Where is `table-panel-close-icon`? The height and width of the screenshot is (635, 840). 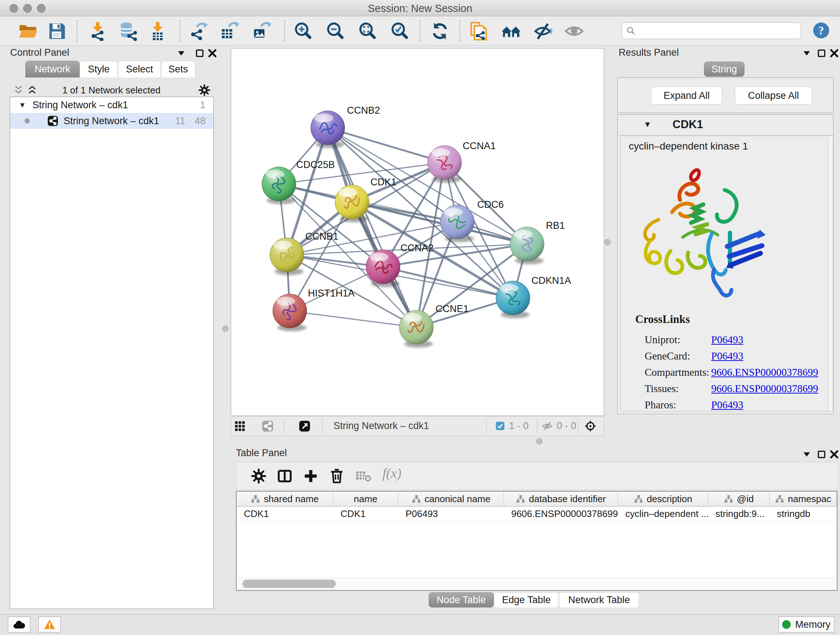
table-panel-close-icon is located at coordinates (834, 454).